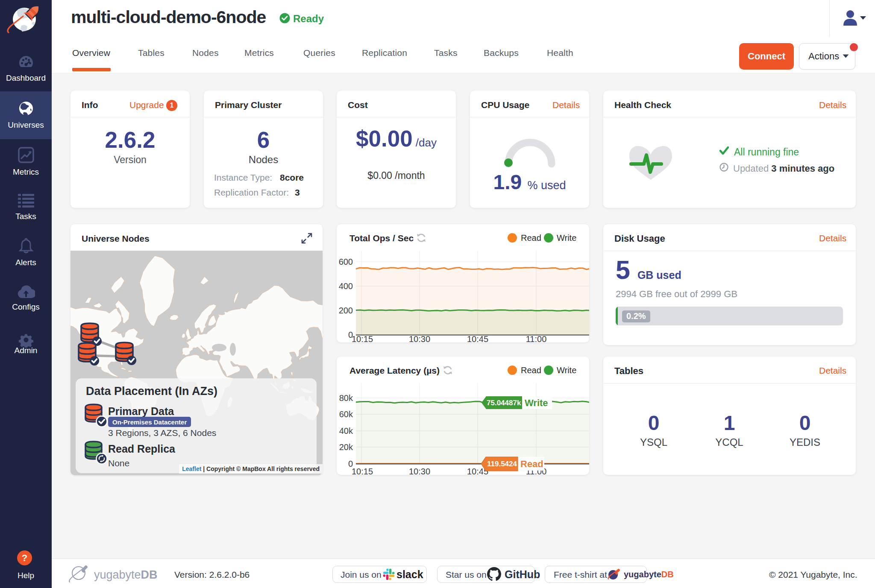 The height and width of the screenshot is (588, 875). What do you see at coordinates (346, 414) in the screenshot?
I see `svg-text: 60k` at bounding box center [346, 414].